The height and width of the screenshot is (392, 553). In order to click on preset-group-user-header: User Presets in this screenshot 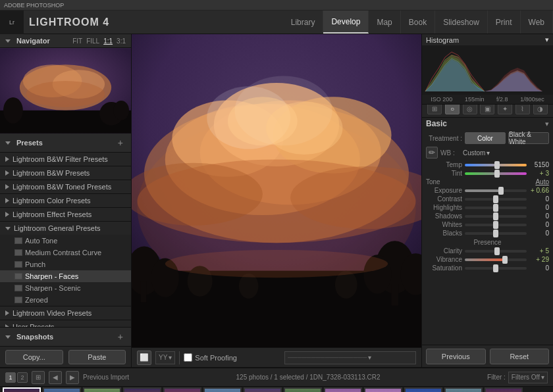, I will do `click(66, 324)`.